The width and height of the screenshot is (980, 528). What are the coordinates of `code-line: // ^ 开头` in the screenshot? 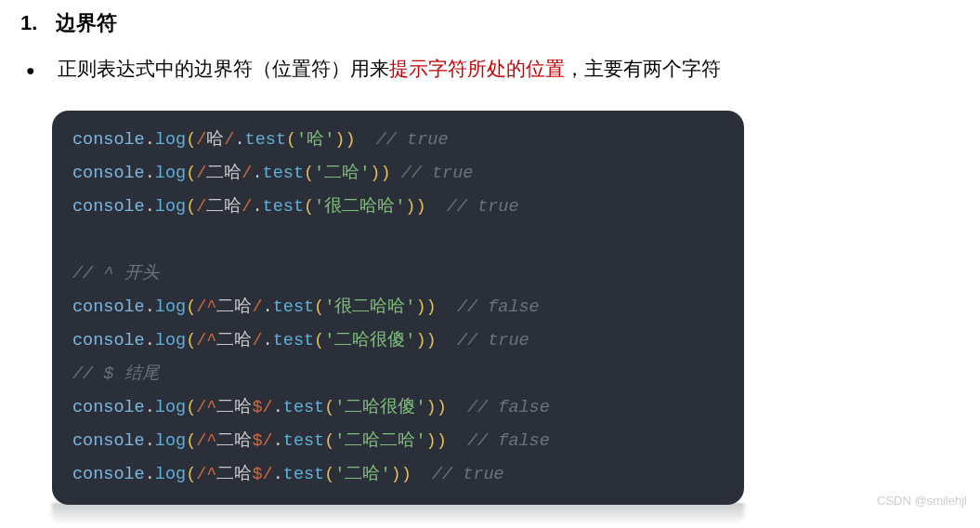 It's located at (398, 274).